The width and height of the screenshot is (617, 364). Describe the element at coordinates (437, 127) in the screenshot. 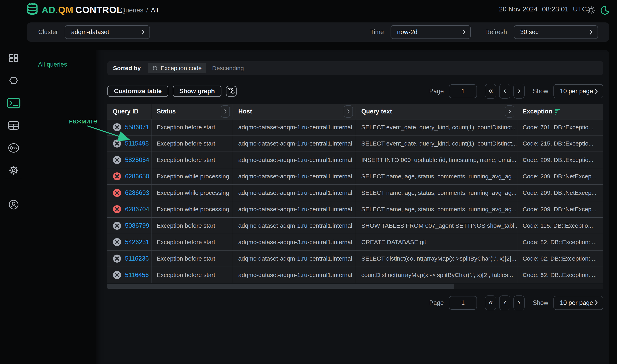

I see `query-text-cell: SELECT event_date, query_kind, count(1),…` at that location.